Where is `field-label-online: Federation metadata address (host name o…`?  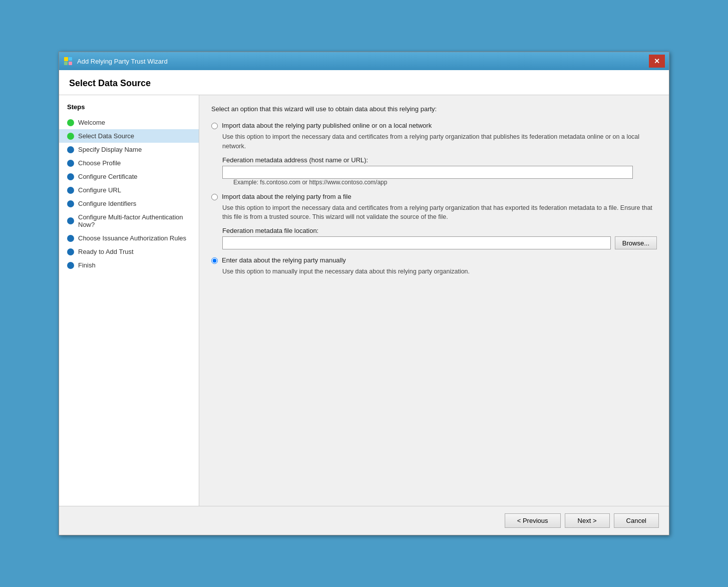
field-label-online: Federation metadata address (host name o… is located at coordinates (440, 160).